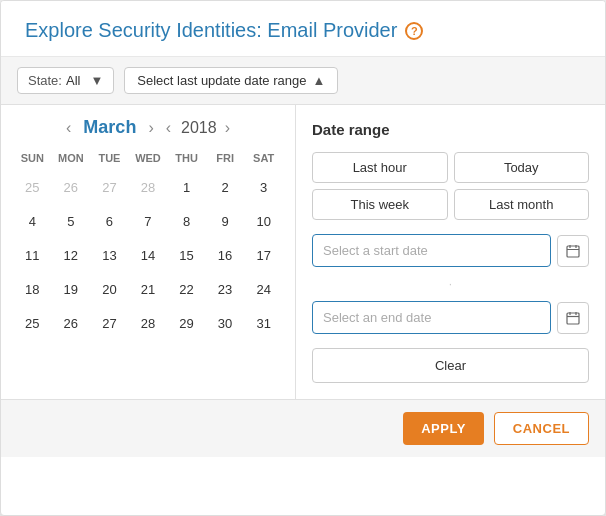 Image resolution: width=606 pixels, height=516 pixels. I want to click on date-inputs: ·, so click(450, 284).